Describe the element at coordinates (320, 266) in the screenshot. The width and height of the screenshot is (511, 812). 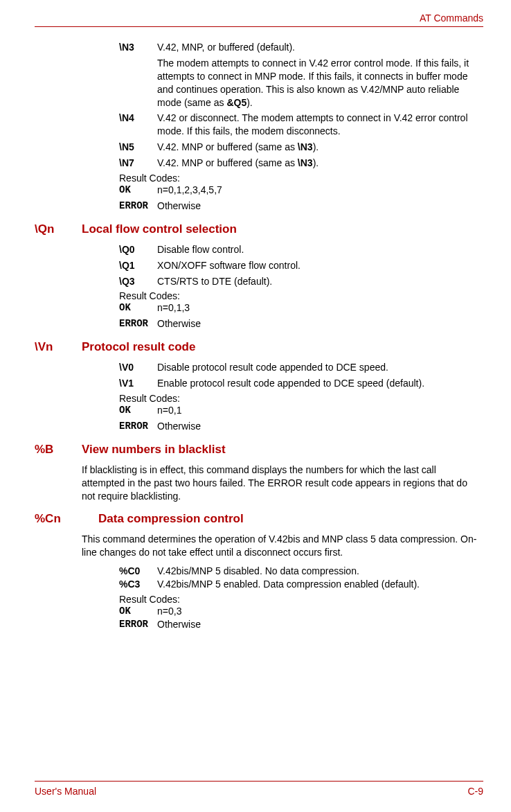
I see `def-text: XON/XOFF software flow control.` at that location.